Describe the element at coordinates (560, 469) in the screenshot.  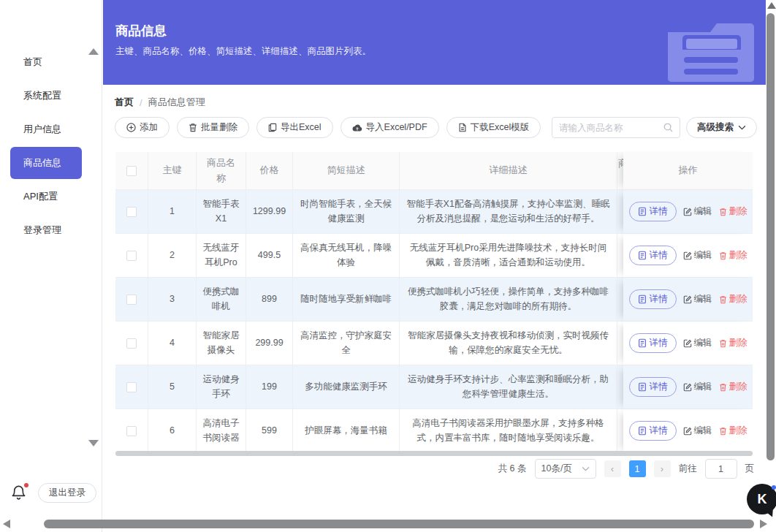
I see `page-size-value: 10条/页` at that location.